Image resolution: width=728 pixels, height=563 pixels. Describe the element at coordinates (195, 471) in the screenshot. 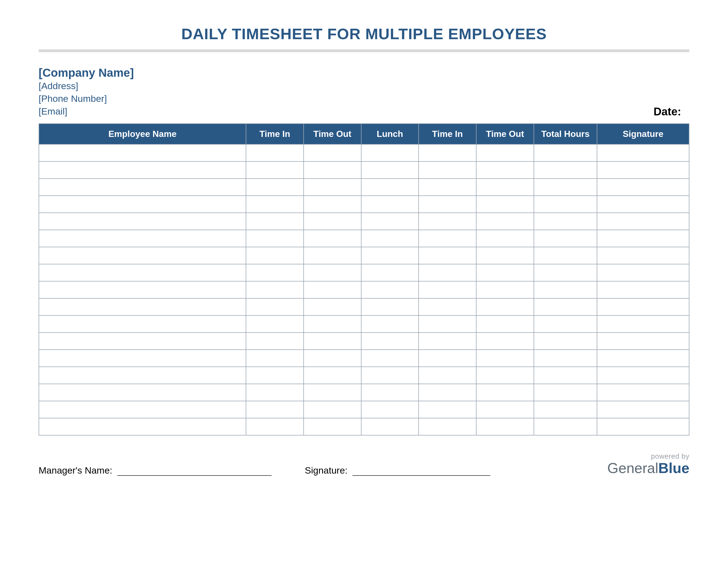

I see `manager-name-line` at that location.